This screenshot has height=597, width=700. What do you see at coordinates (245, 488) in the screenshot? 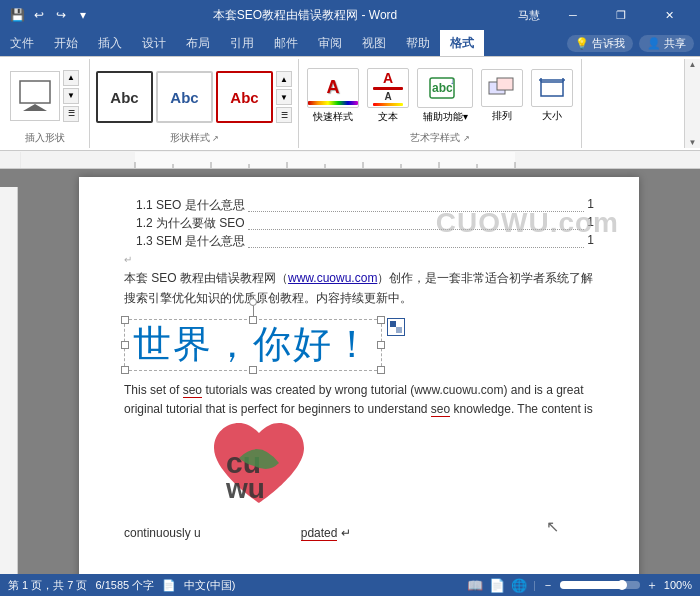
I see `svg-text: wu` at bounding box center [245, 488].